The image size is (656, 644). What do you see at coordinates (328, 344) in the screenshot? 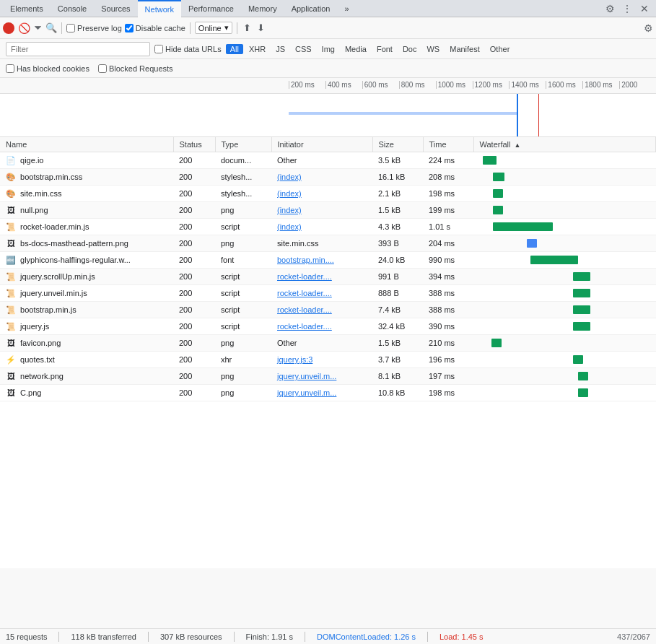
I see `table-row: 🖼 favicon.png 200 png Other 1.5 kB 210 m…` at bounding box center [328, 344].